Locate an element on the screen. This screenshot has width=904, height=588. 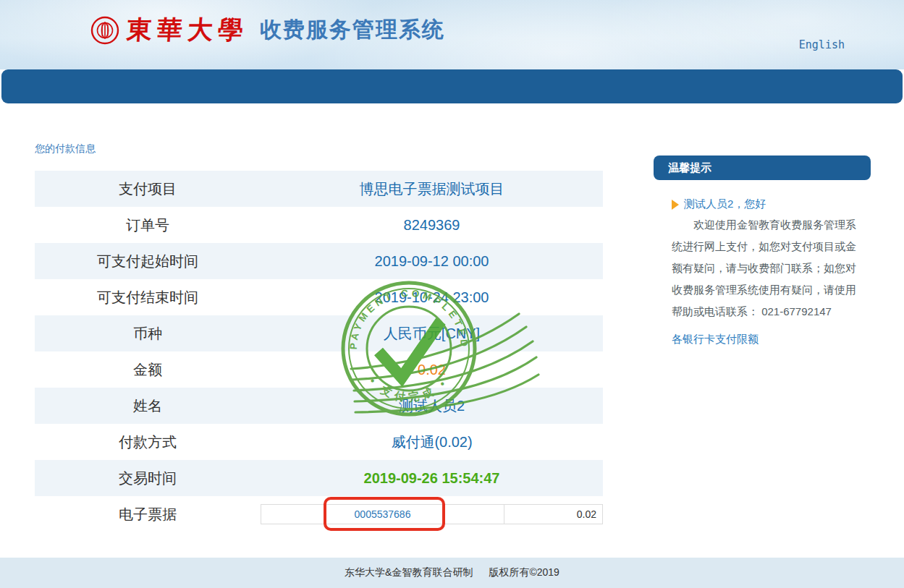
table-row: 姓名 测试人员2 is located at coordinates (318, 406).